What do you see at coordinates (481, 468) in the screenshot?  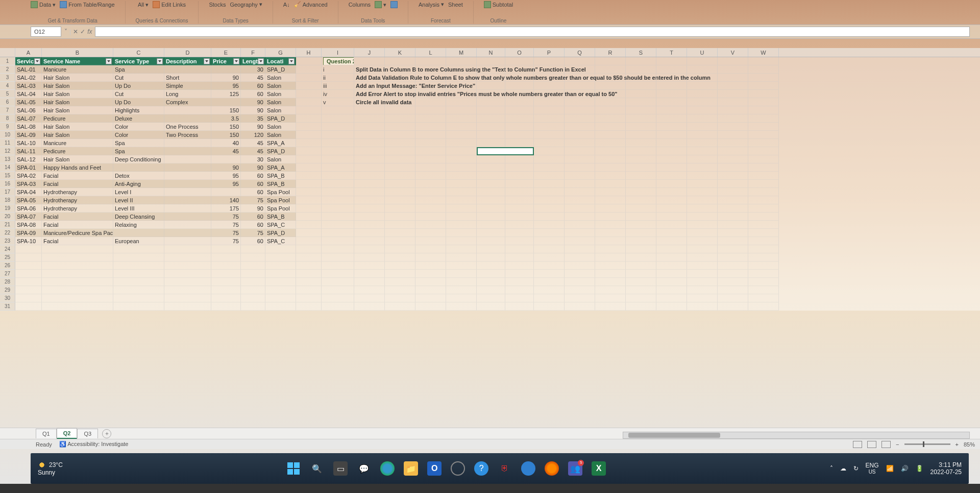 I see `get-help-icon: ?` at bounding box center [481, 468].